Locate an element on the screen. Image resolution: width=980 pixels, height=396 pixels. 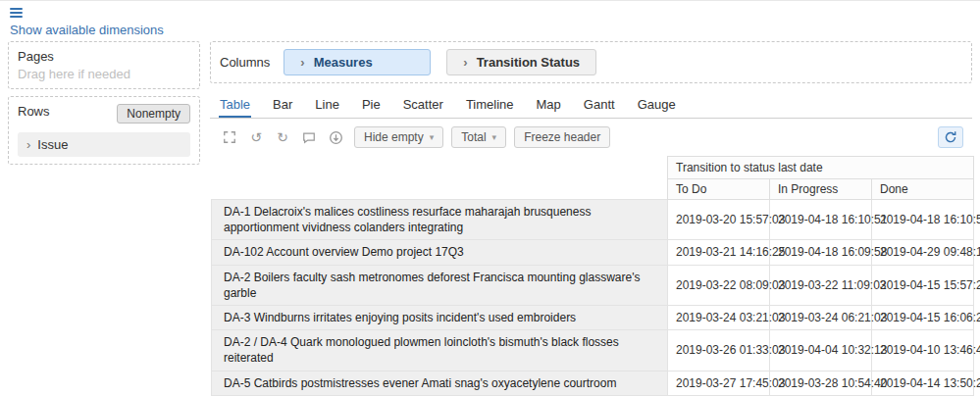
maximize-icon is located at coordinates (230, 137).